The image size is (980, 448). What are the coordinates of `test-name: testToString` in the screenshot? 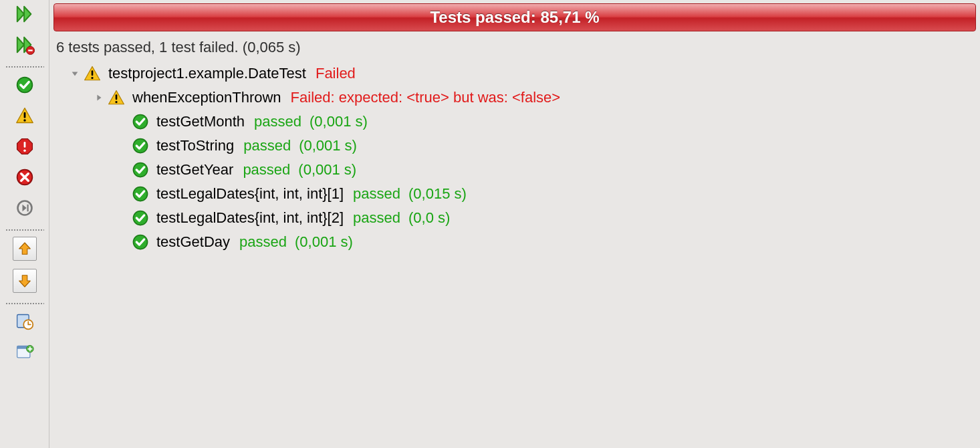 It's located at (195, 146).